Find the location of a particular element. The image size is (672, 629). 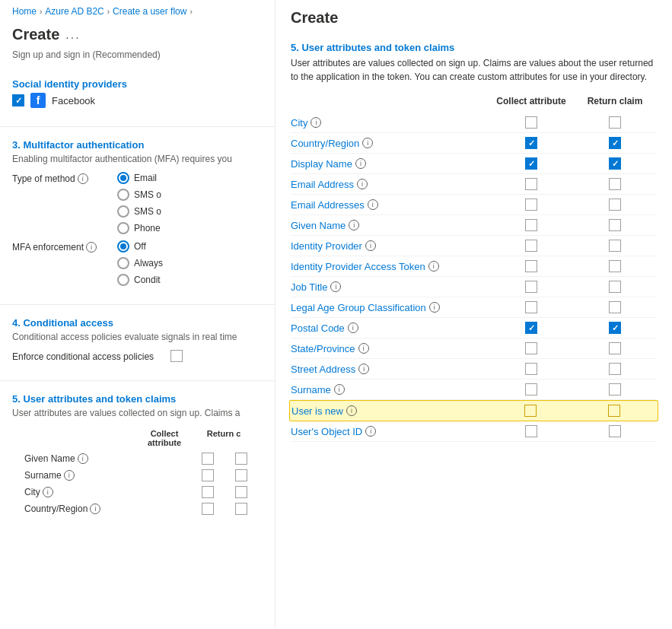

radio-sms2: SMS o is located at coordinates (139, 211).